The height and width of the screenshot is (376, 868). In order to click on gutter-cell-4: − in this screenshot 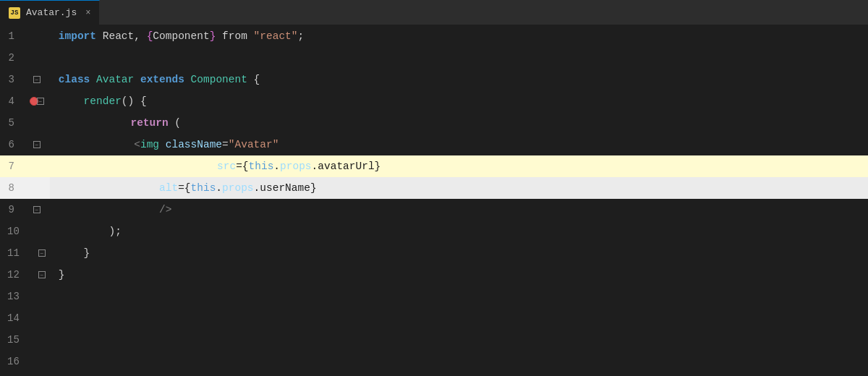, I will do `click(37, 101)`.